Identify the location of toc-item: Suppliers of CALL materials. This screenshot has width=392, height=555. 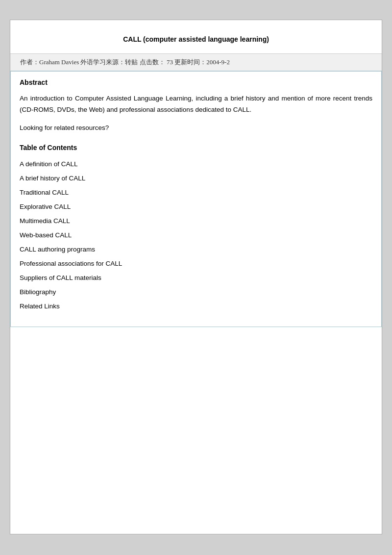
(196, 278).